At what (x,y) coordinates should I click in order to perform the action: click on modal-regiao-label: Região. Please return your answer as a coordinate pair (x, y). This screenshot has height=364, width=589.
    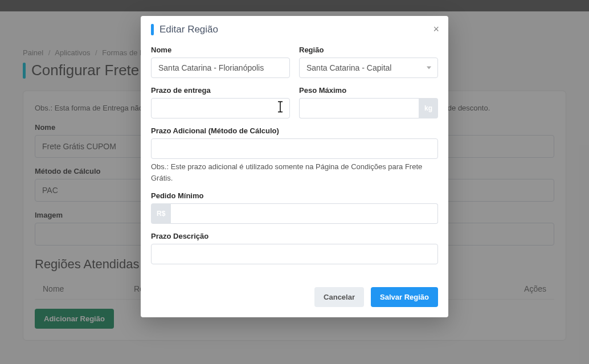
    Looking at the image, I should click on (369, 50).